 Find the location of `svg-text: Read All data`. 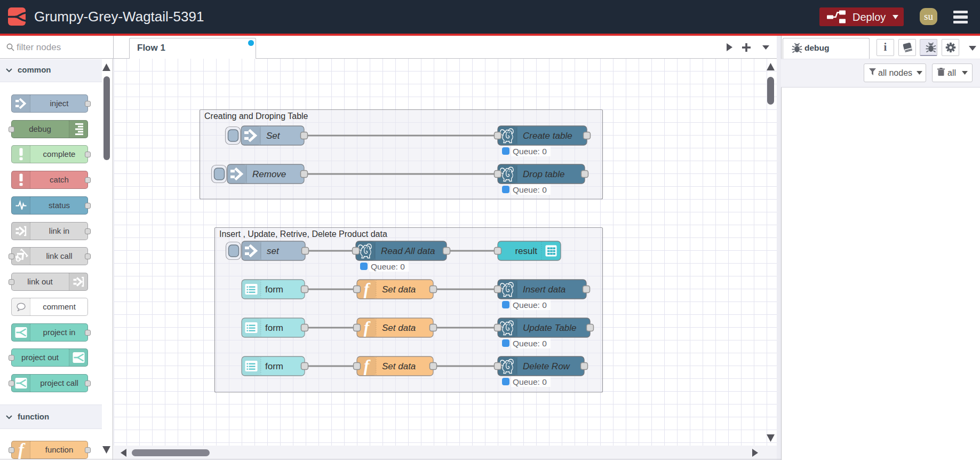

svg-text: Read All data is located at coordinates (408, 251).